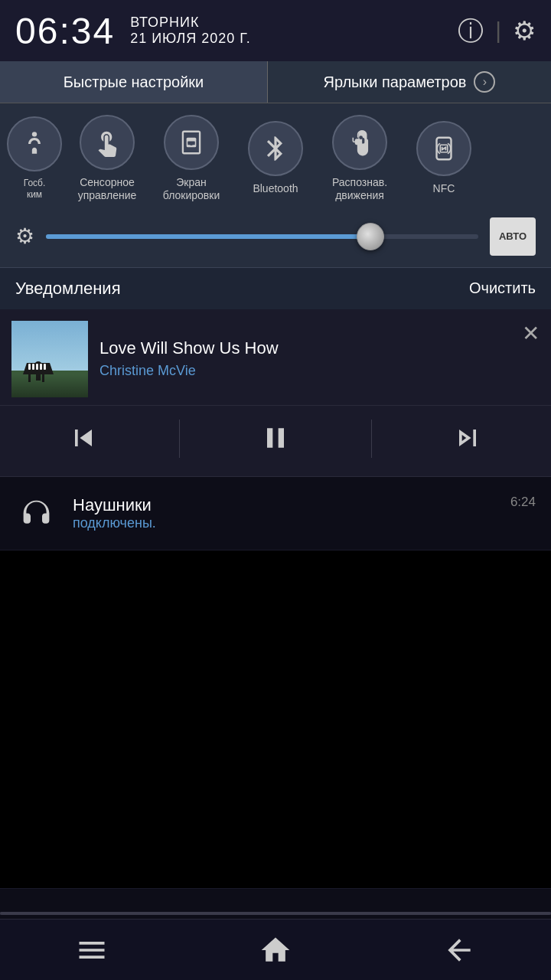 The image size is (551, 980). I want to click on weekday: ВТОРНИК, so click(191, 23).